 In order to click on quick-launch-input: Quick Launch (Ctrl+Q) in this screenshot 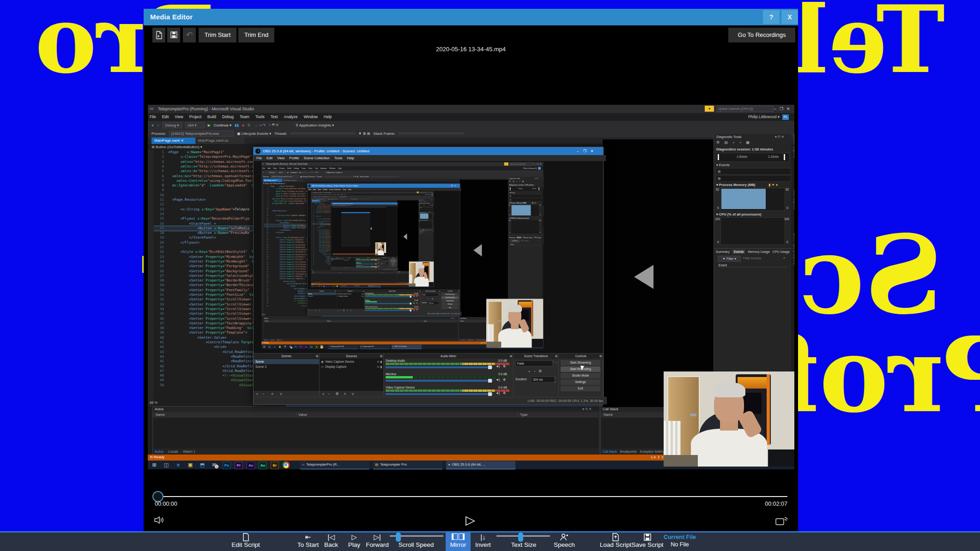, I will do `click(424, 192)`.